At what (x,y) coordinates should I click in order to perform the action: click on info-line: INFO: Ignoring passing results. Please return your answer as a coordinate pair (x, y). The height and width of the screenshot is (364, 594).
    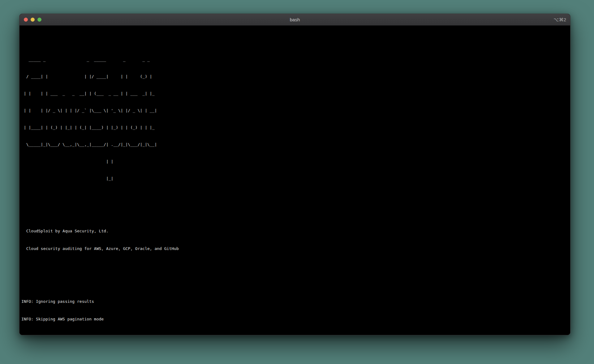
    Looking at the image, I should click on (295, 302).